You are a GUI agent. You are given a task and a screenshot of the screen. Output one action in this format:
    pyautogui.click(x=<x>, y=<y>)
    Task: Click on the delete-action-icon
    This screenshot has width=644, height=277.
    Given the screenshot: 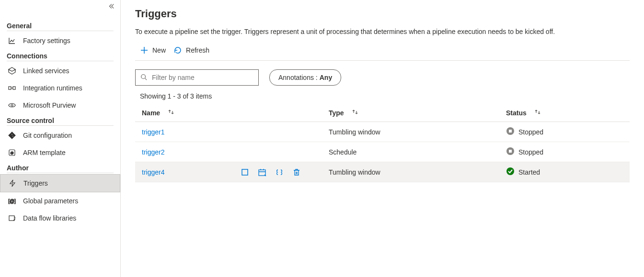 What is the action you would take?
    pyautogui.click(x=297, y=172)
    